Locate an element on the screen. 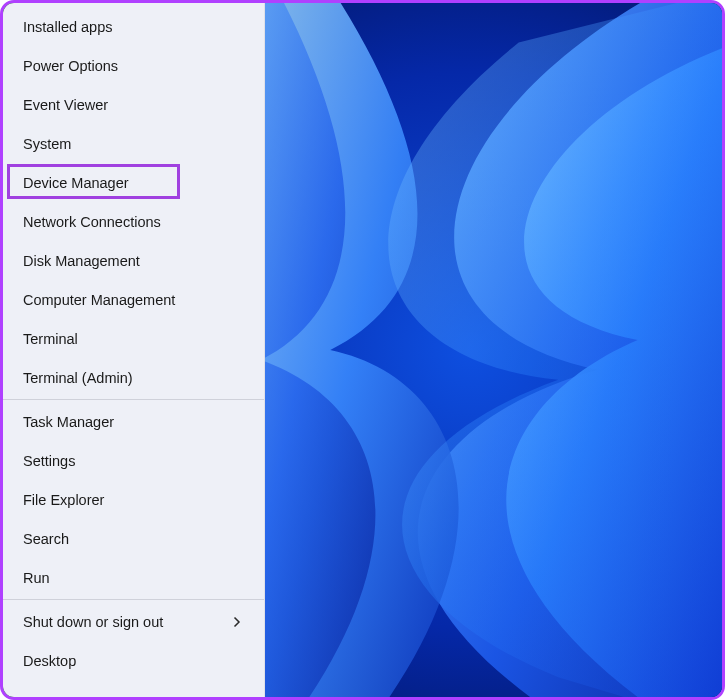  menu-item-label: Run is located at coordinates (36, 578).